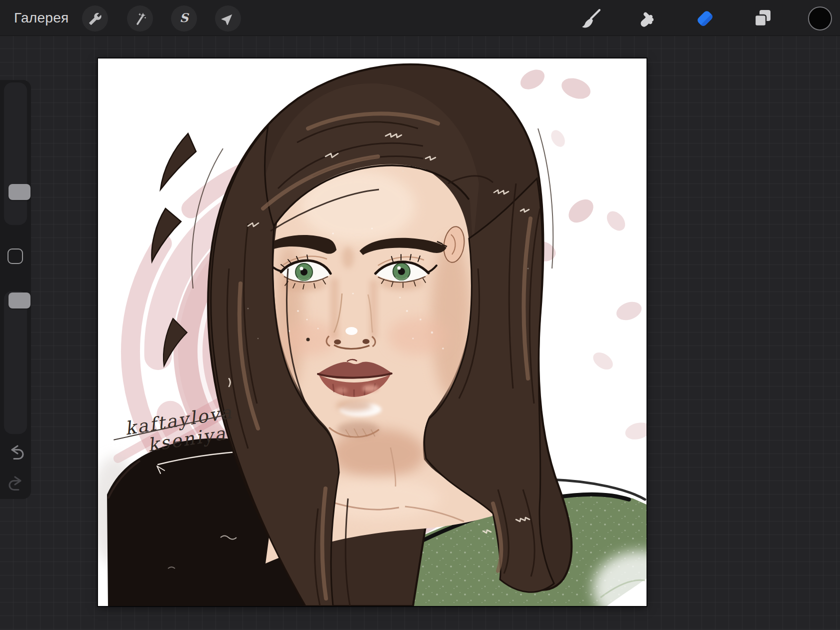 The width and height of the screenshot is (840, 630). What do you see at coordinates (15, 256) in the screenshot?
I see `modify-button` at bounding box center [15, 256].